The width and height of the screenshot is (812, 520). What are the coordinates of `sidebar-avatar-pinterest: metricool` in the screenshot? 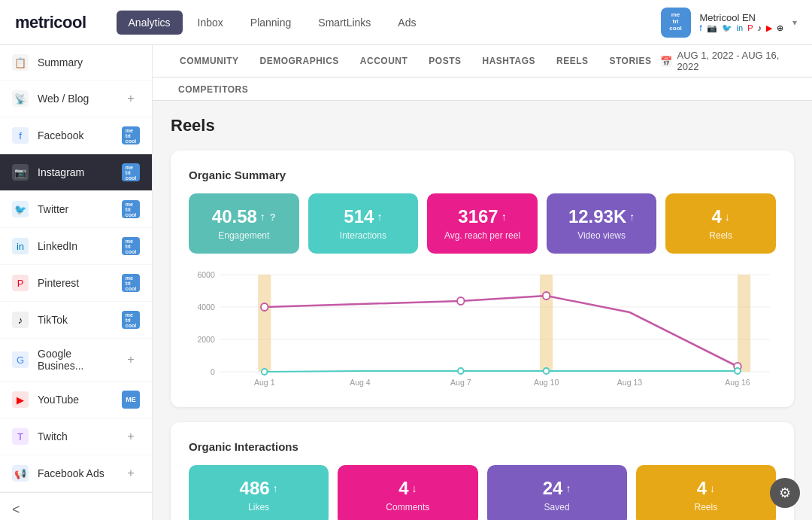 It's located at (131, 283).